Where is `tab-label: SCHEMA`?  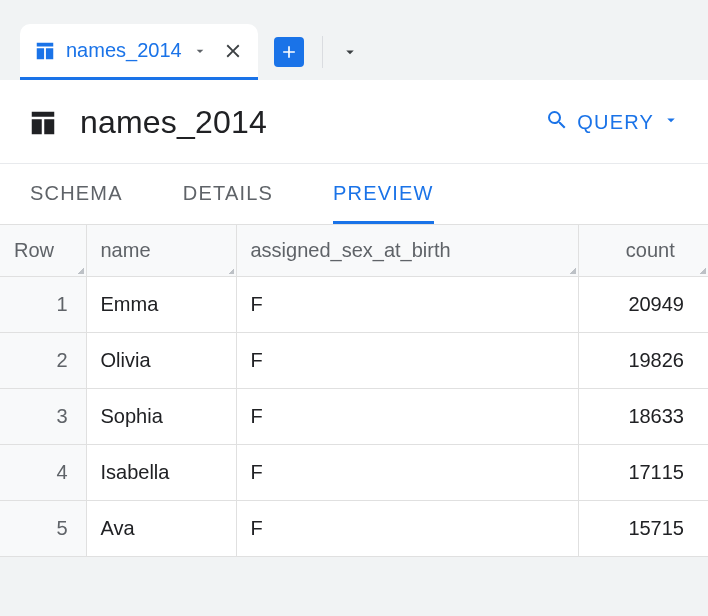 tab-label: SCHEMA is located at coordinates (76, 193).